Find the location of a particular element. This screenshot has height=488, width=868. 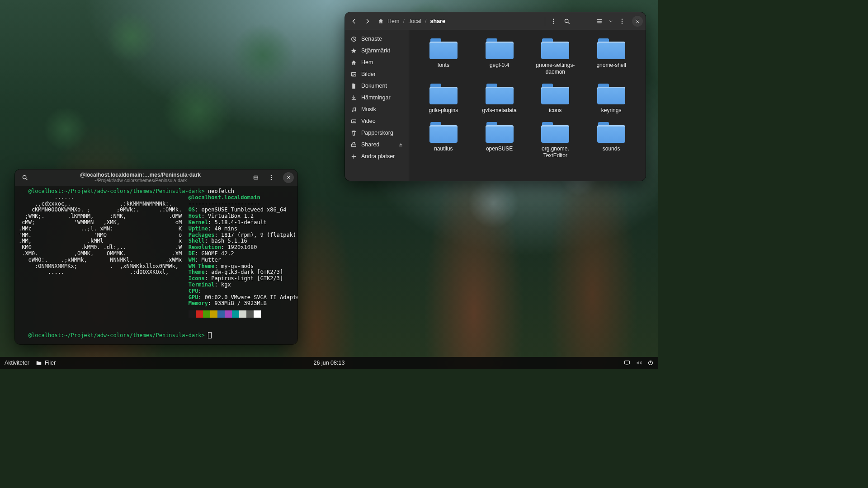

folder-label: gegl-0.4 is located at coordinates (499, 65).